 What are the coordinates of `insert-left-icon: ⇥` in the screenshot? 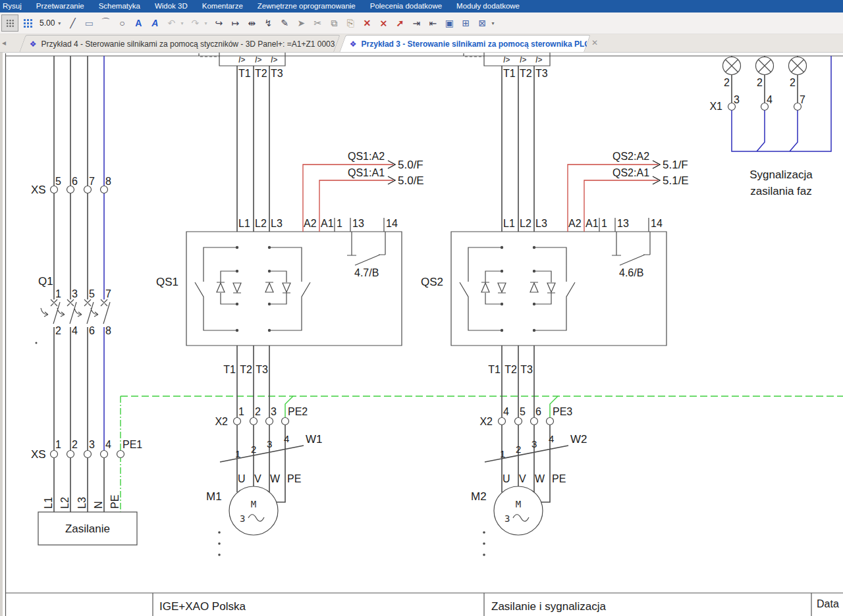 It's located at (416, 23).